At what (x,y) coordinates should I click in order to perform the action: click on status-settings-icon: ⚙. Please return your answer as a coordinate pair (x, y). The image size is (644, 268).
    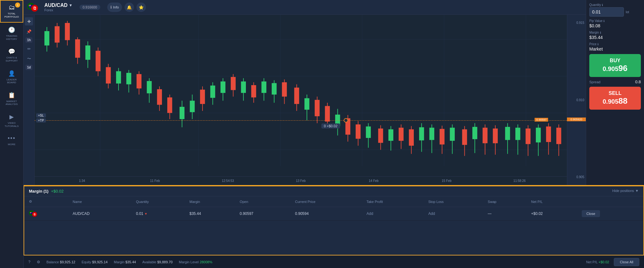
    Looking at the image, I should click on (38, 262).